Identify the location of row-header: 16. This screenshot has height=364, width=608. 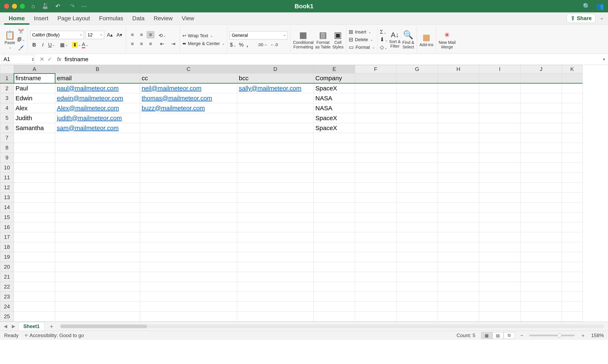
(7, 227).